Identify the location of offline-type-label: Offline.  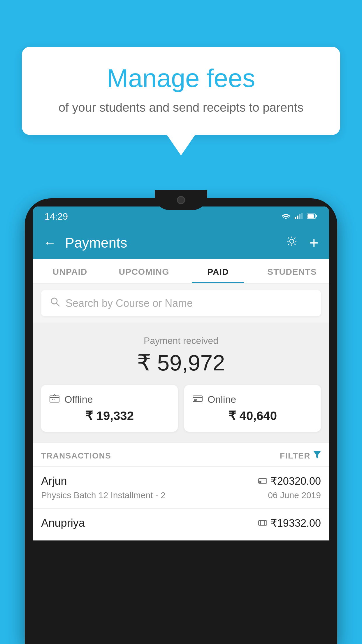
(79, 400).